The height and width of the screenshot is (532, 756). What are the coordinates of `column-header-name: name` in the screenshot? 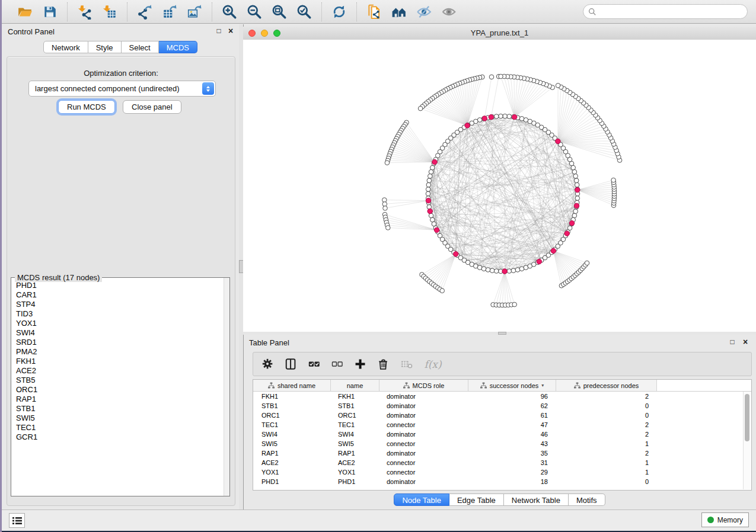 It's located at (355, 385).